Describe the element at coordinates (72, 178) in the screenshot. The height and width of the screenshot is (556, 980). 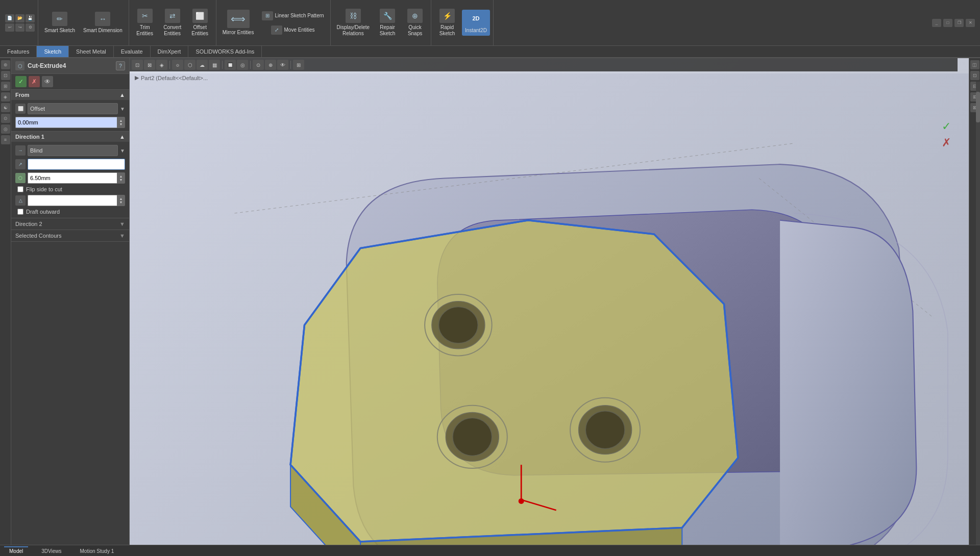
I see `depth-input` at that location.